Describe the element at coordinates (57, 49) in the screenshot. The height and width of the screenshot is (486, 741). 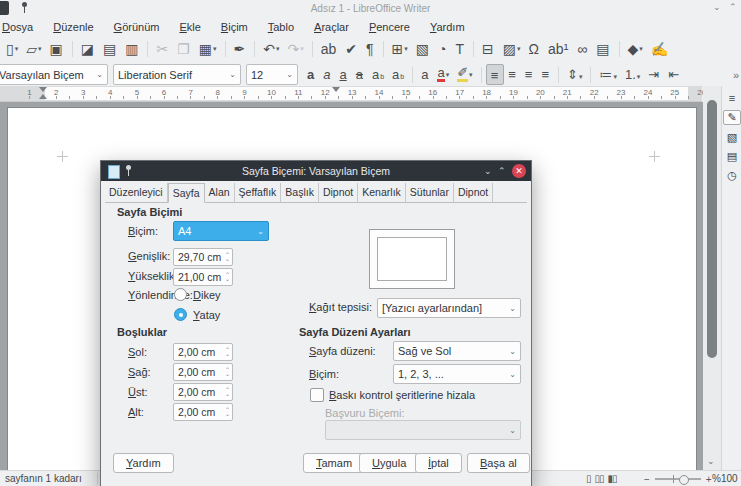
I see `save-icon: ▣` at that location.